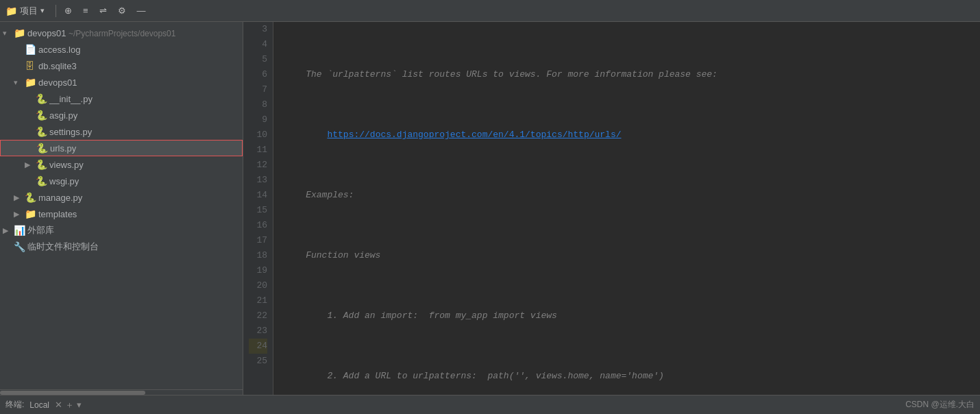 This screenshot has height=414, width=980. Describe the element at coordinates (42, 115) in the screenshot. I see `python-icon-asgi: 🐍` at that location.